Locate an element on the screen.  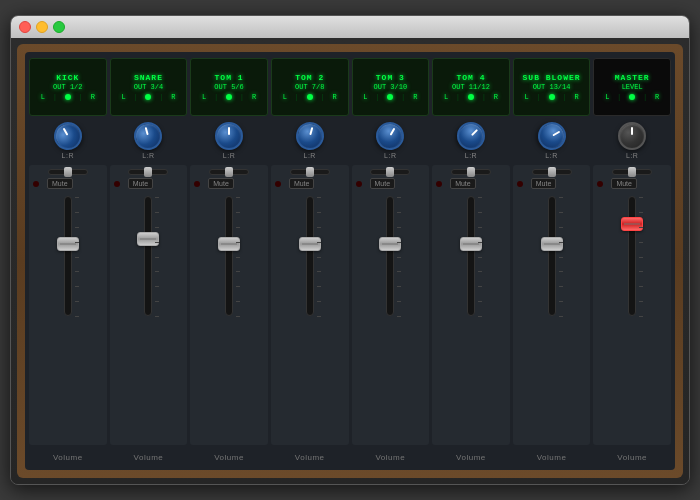
knob-sub-blower is located at coordinates (551, 136).